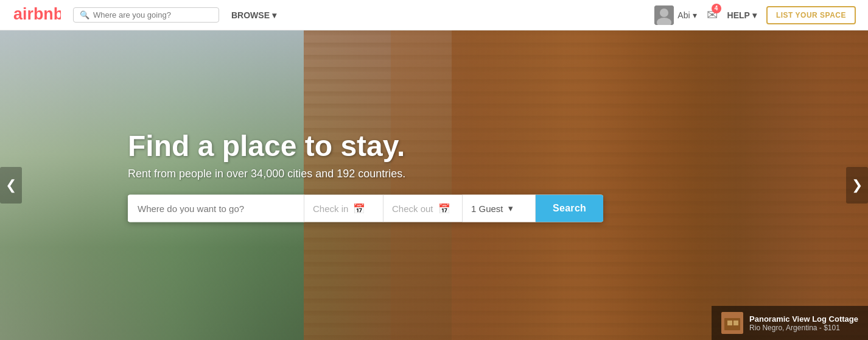 The image size is (868, 340). Describe the element at coordinates (687, 15) in the screenshot. I see `user-name-label: Abi ▾` at that location.